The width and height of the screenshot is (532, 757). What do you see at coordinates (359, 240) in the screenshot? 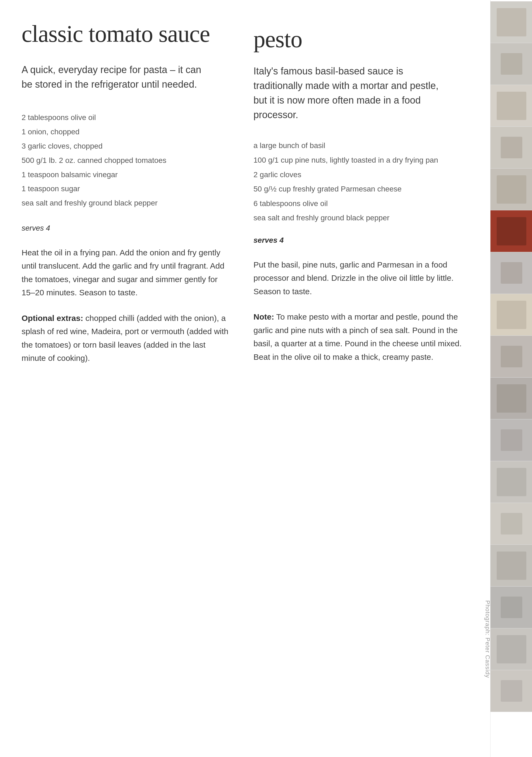
I see `pesto-serves: serves 4` at bounding box center [359, 240].